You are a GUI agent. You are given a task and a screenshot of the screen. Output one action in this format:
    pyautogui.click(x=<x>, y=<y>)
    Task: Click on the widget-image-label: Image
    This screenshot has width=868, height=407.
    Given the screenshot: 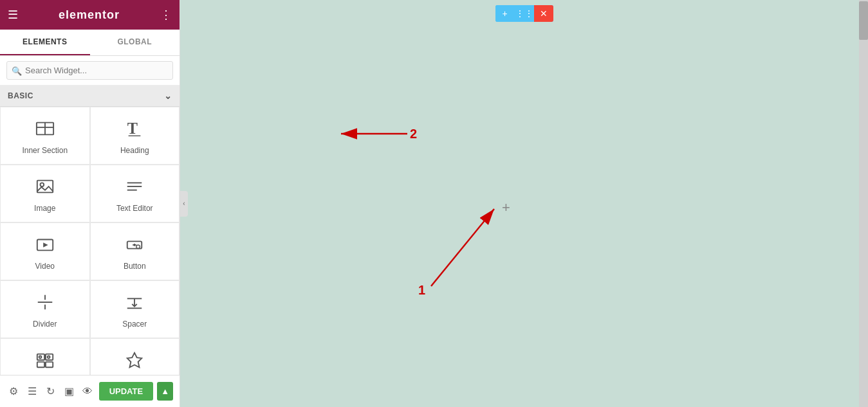 What is the action you would take?
    pyautogui.click(x=45, y=208)
    